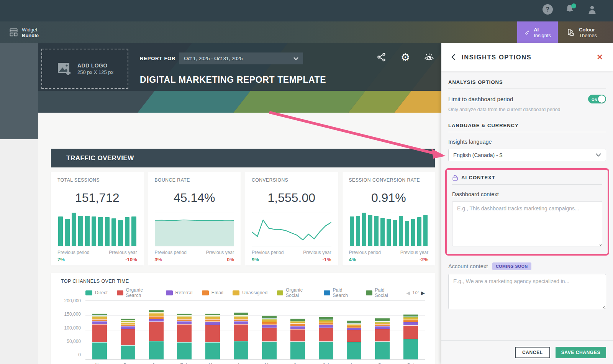 The height and width of the screenshot is (364, 613). Describe the element at coordinates (423, 293) in the screenshot. I see `pager-next-icon: ▶` at that location.